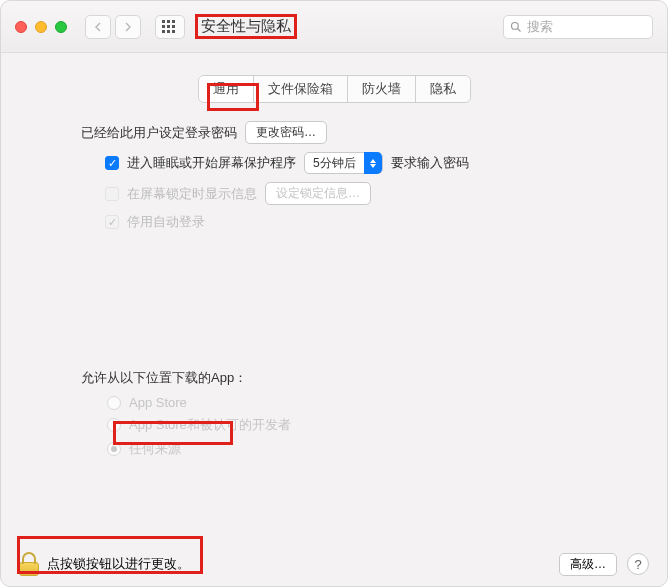 The width and height of the screenshot is (668, 587). What do you see at coordinates (98, 27) in the screenshot?
I see `back-button` at bounding box center [98, 27].